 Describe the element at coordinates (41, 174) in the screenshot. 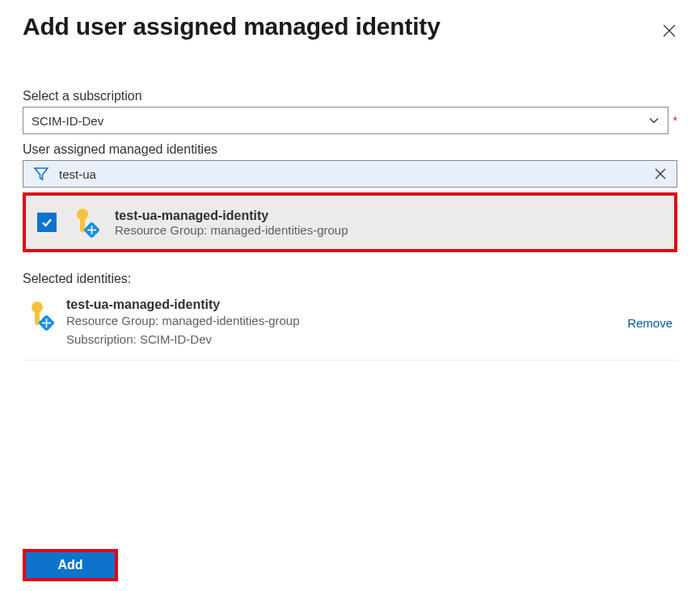

I see `filter-icon` at that location.